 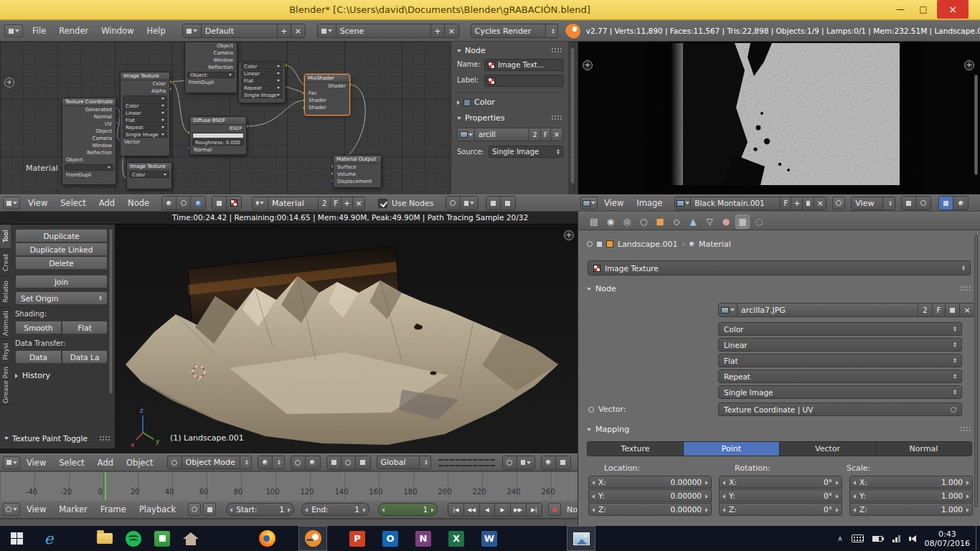 What do you see at coordinates (110, 311) in the screenshot?
I see `toolshelf-scrollbar` at bounding box center [110, 311].